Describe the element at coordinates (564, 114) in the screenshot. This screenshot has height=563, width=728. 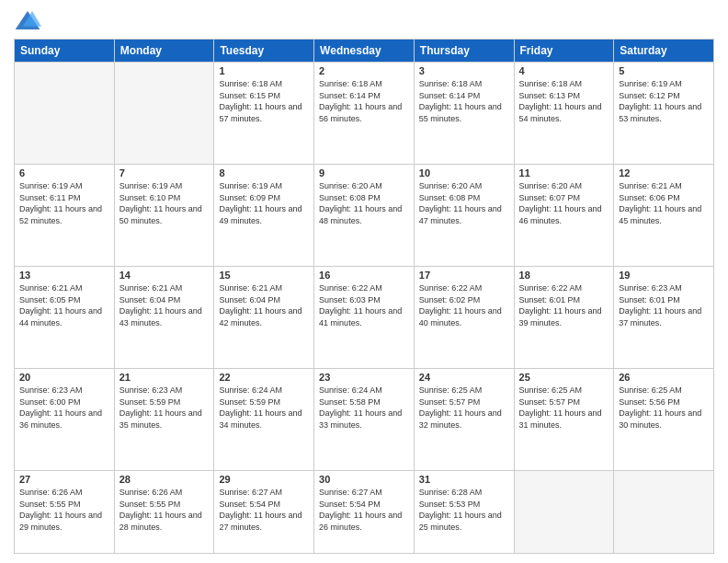
I see `calendar-cell: 4Sunrise: 6:18 AMSunset: 6:13 PMDaylight…` at that location.